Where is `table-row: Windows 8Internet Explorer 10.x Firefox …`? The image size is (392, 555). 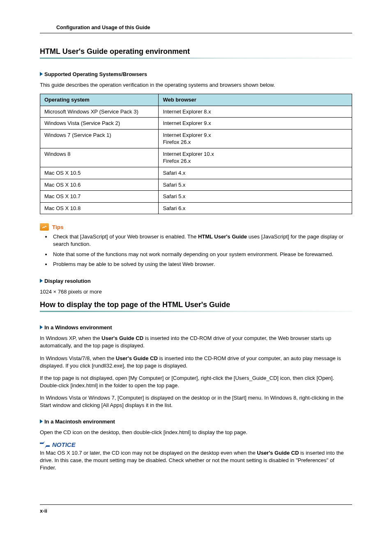 table-row: Windows 8Internet Explorer 10.x Firefox … is located at coordinates (196, 157).